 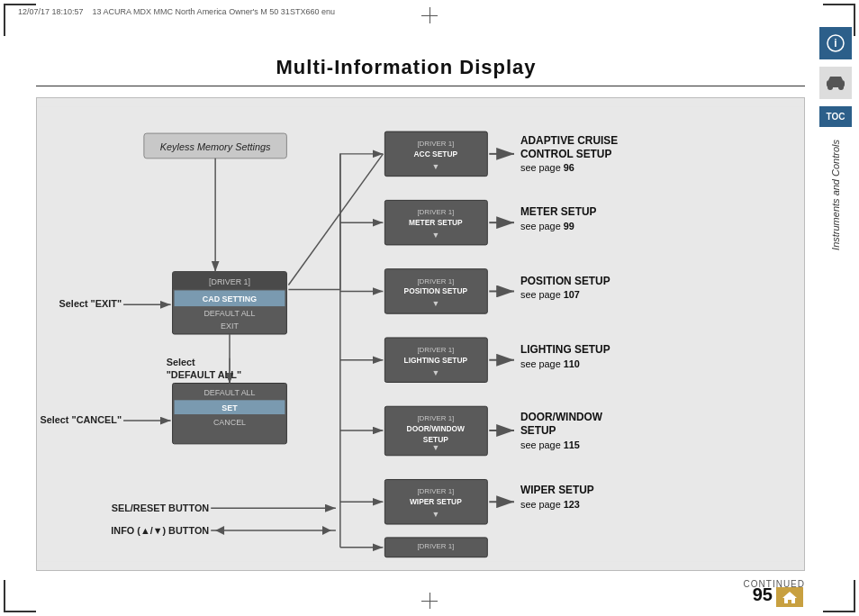 I want to click on svg-text: INFO (▲/▼) BUTTON, so click(x=160, y=530).